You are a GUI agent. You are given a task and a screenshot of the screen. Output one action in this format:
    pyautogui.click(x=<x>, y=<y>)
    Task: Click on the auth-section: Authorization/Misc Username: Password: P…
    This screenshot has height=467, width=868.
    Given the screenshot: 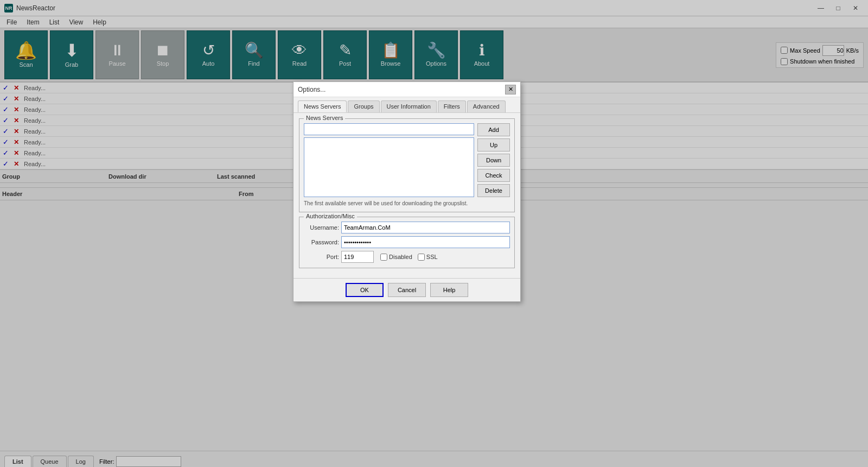 What is the action you would take?
    pyautogui.click(x=407, y=242)
    